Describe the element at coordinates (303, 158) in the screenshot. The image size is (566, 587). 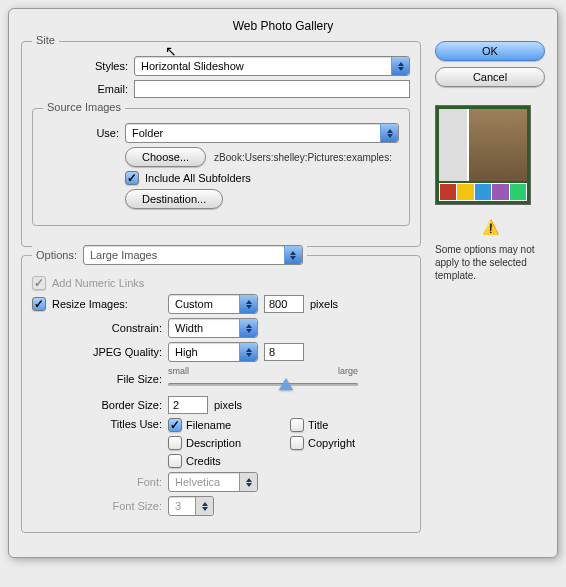
I see `source-path: zBook:Users:shelley:Pictures:examples:` at that location.